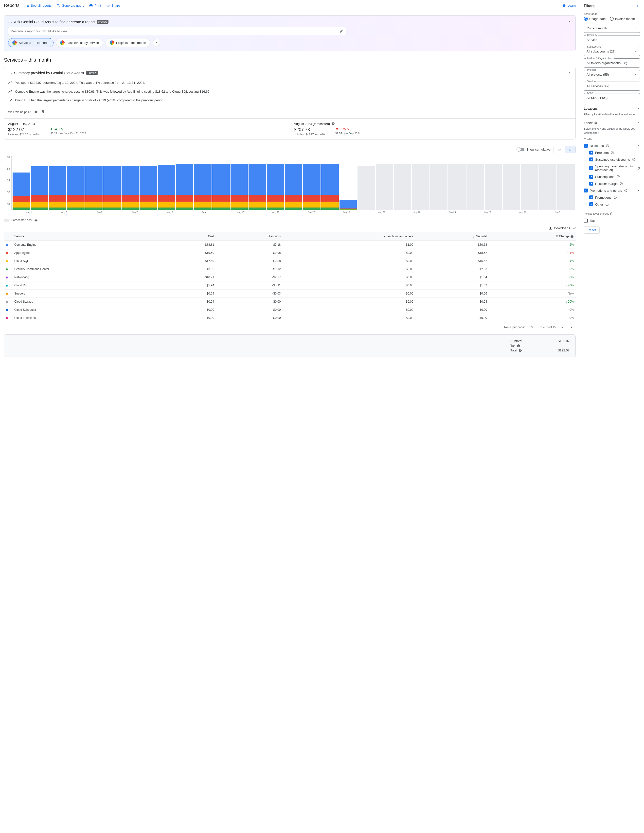 The height and width of the screenshot is (833, 644). What do you see at coordinates (533, 327) in the screenshot?
I see `rows-per-page-select: 10` at bounding box center [533, 327].